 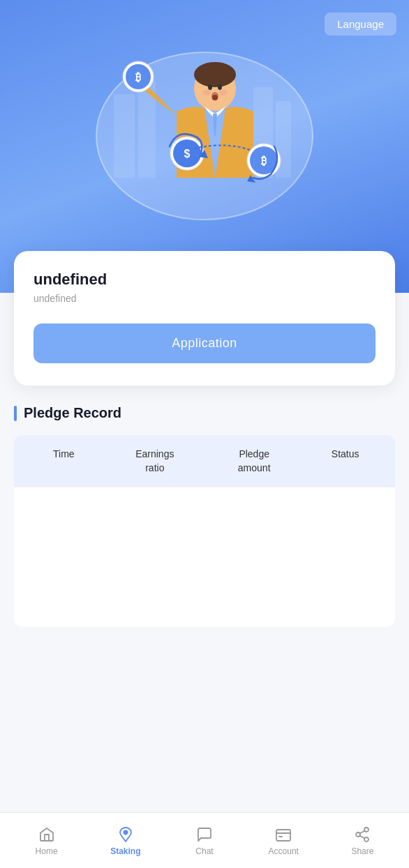 I want to click on card-subtitle: undefined, so click(x=204, y=298).